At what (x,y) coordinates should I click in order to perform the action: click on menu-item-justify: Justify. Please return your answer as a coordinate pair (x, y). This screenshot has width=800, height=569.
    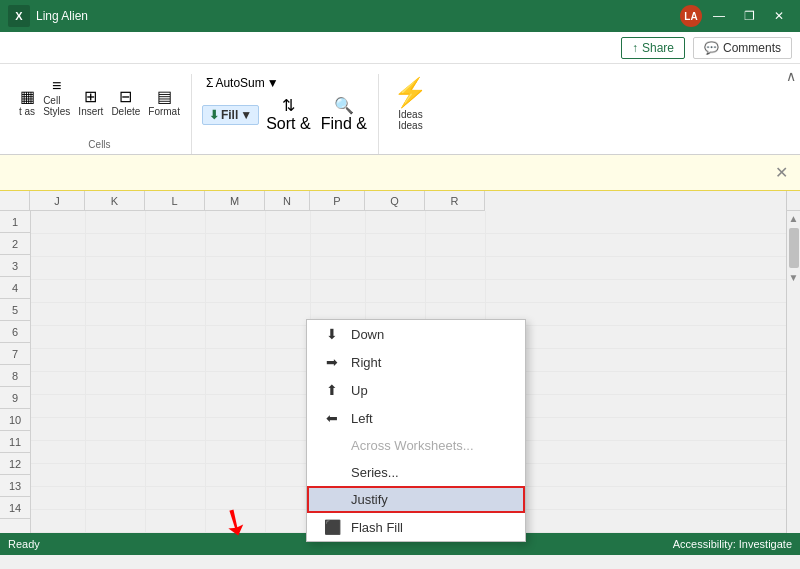
    Looking at the image, I should click on (416, 500).